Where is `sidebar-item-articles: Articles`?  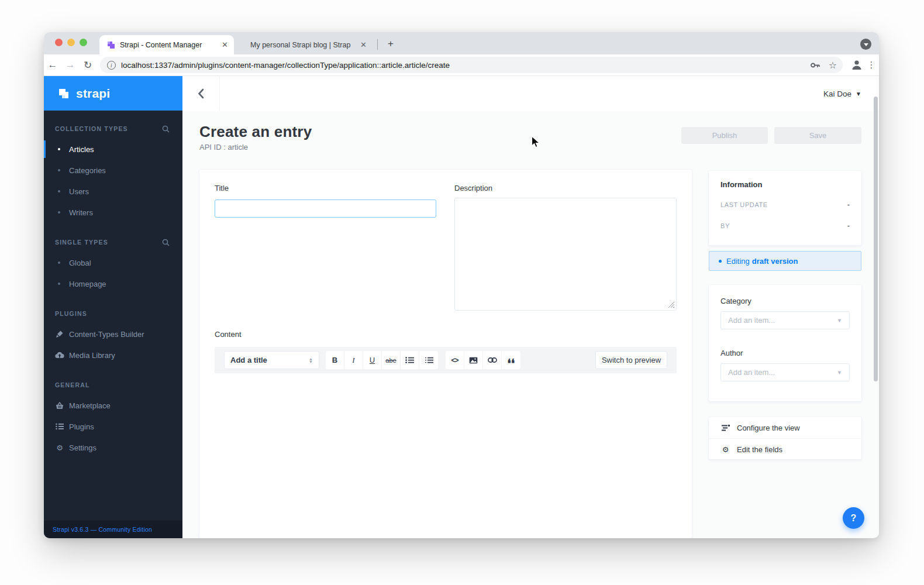
sidebar-item-articles: Articles is located at coordinates (113, 149).